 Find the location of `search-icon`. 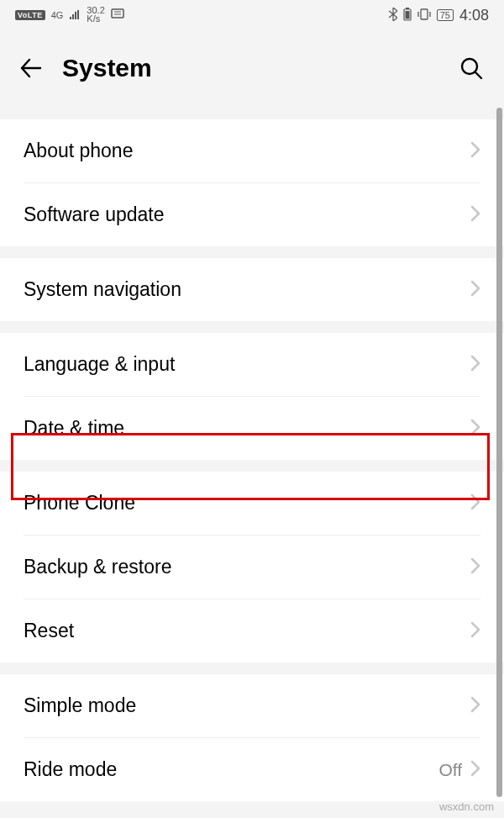

search-icon is located at coordinates (471, 68).